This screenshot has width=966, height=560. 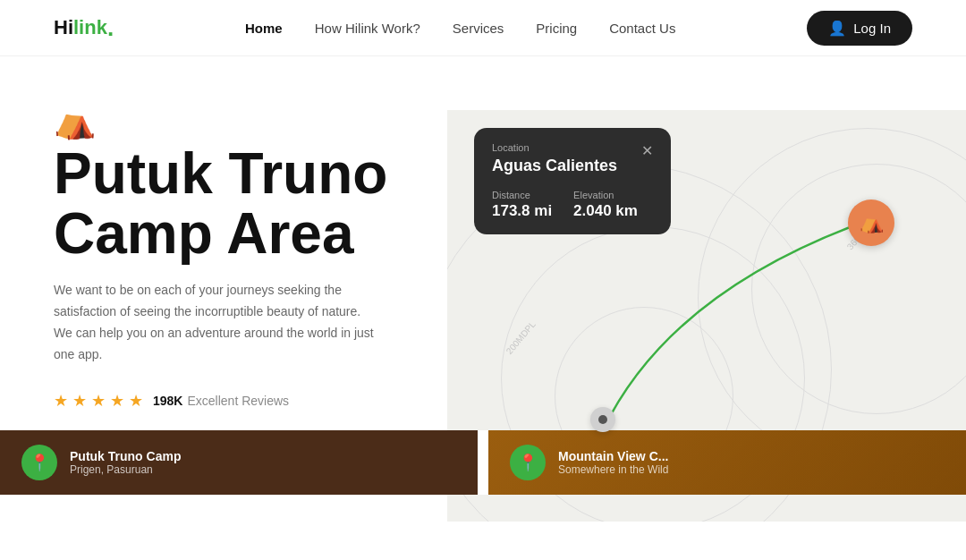 What do you see at coordinates (555, 148) in the screenshot?
I see `location-label: Location` at bounding box center [555, 148].